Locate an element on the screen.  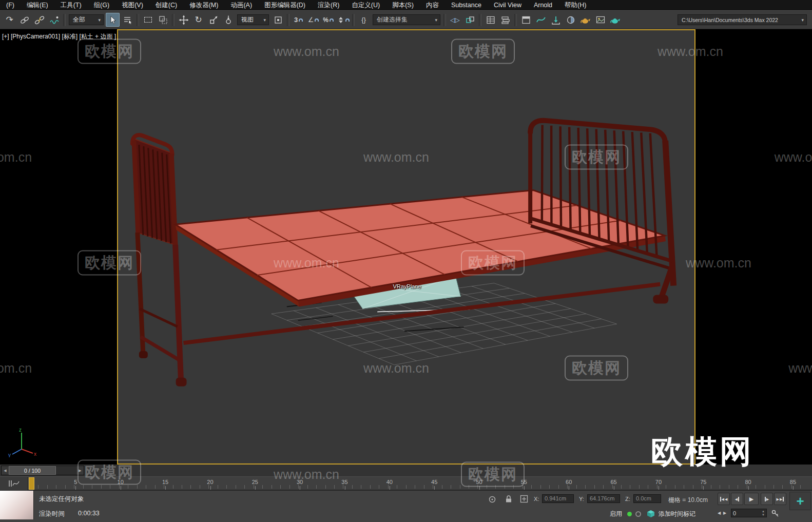
menu-item: Arnold is located at coordinates (543, 5).